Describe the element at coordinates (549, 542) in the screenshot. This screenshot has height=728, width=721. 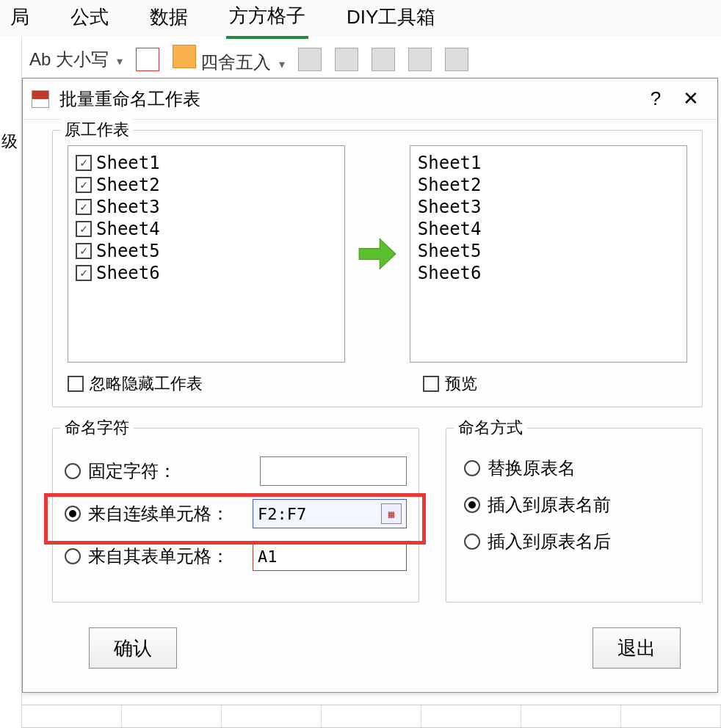
I see `option-after-label: 插入到原表名后` at that location.